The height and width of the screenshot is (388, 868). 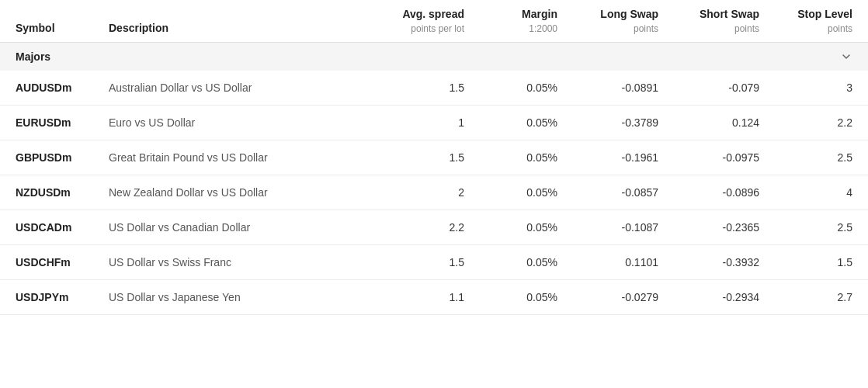 What do you see at coordinates (434, 158) in the screenshot?
I see `table-row: GBPUSDm Great Britain Pound vs US Dollar…` at bounding box center [434, 158].